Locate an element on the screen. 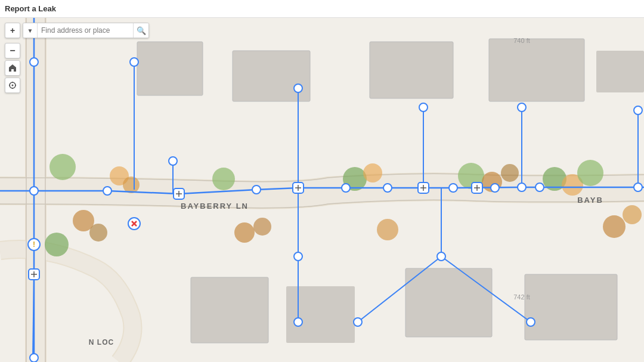 The image size is (644, 362). left-tools: − is located at coordinates (13, 68).